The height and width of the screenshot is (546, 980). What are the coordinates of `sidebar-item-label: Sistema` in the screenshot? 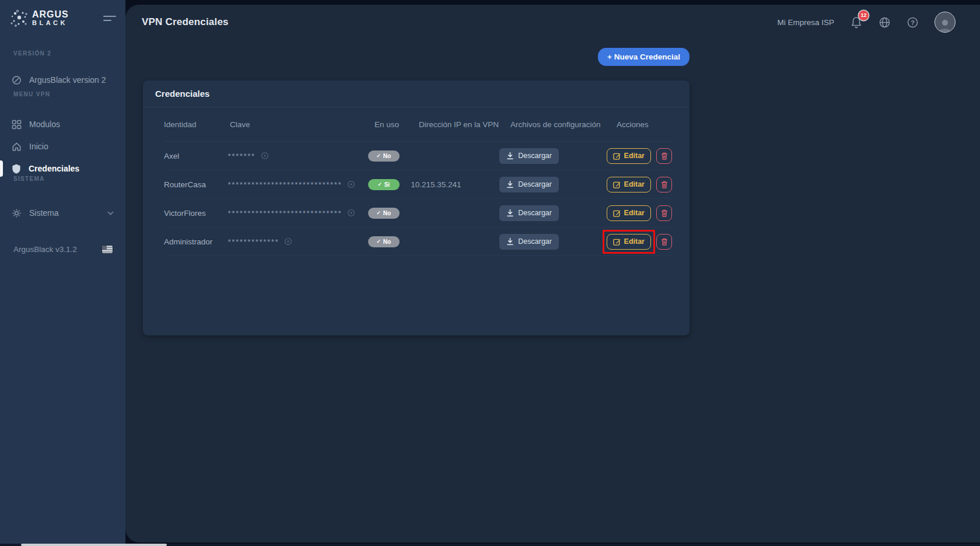 It's located at (44, 213).